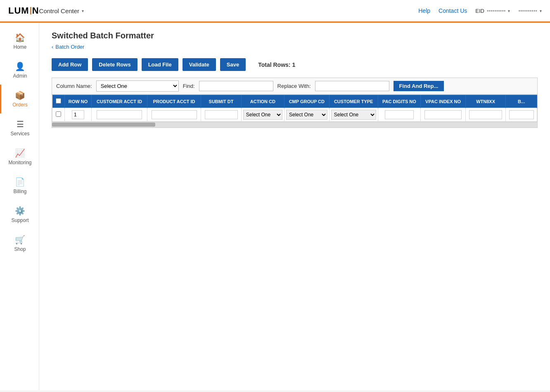 The width and height of the screenshot is (550, 392). I want to click on support-icon: ⚙️, so click(20, 211).